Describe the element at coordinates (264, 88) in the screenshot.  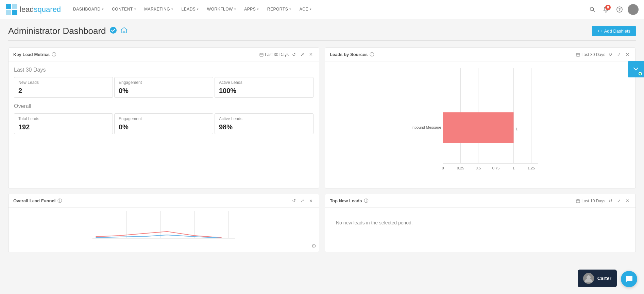
I see `klm-active-leads-30: Active Leads 100%` at that location.